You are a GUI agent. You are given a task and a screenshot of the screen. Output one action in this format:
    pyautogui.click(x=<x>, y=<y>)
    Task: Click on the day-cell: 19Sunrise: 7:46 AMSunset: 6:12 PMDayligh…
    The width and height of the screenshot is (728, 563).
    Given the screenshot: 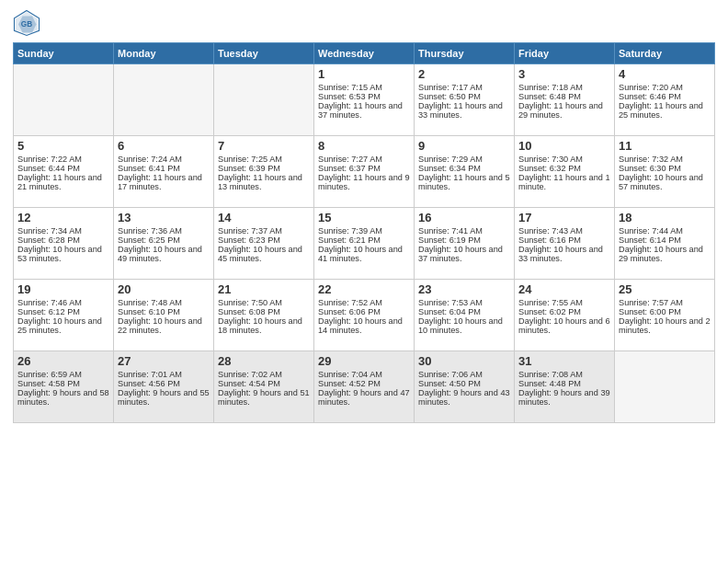 What is the action you would take?
    pyautogui.click(x=64, y=316)
    